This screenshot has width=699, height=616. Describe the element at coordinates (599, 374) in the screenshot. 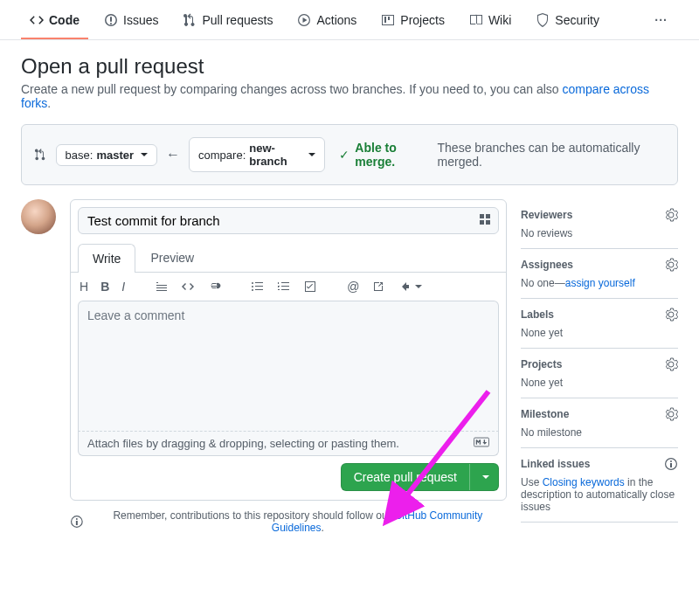

I see `projects-section: Projects None yet` at that location.